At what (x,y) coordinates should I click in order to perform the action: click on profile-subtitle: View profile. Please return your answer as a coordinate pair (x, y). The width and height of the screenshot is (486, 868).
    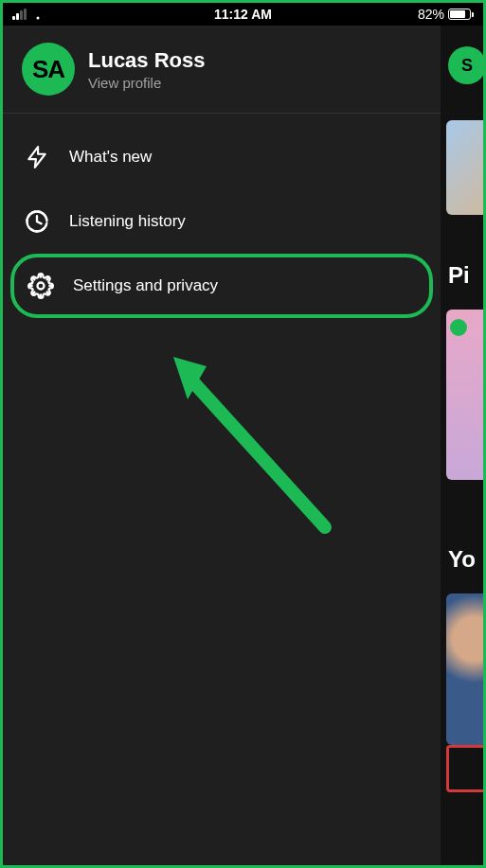
    Looking at the image, I should click on (147, 83).